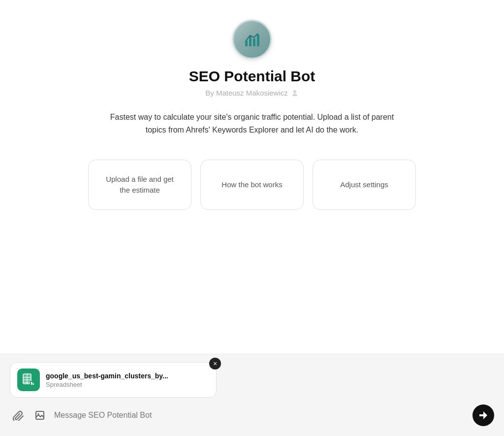 The width and height of the screenshot is (504, 436). What do you see at coordinates (295, 93) in the screenshot?
I see `person-icon` at bounding box center [295, 93].